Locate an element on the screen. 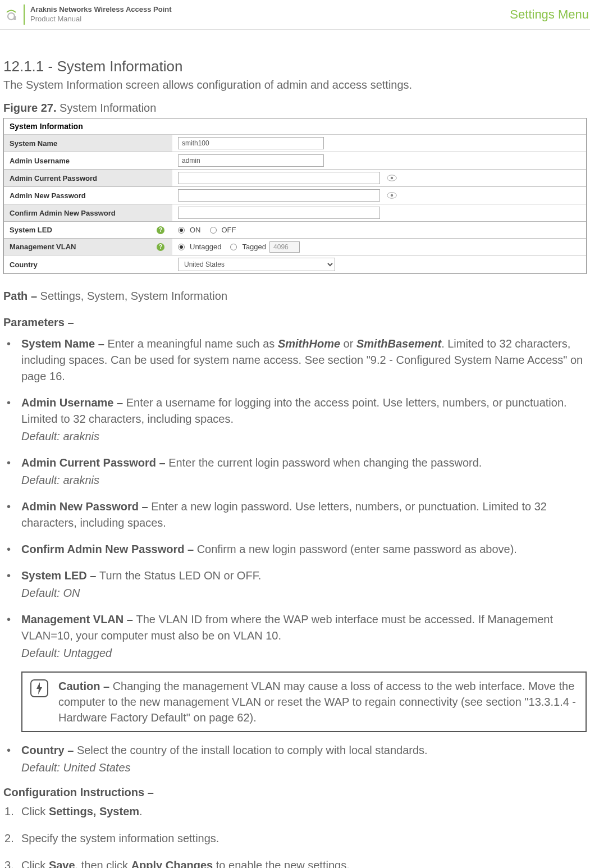  section-heading: 12.1.1 - System Information is located at coordinates (295, 66).